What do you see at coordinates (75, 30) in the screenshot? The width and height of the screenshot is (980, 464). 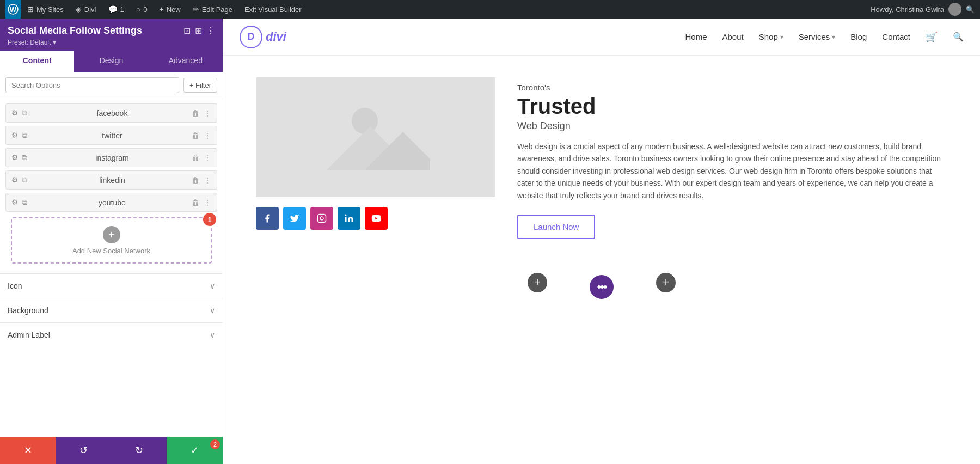 I see `panel-title: Social Media Follow Settings` at bounding box center [75, 30].